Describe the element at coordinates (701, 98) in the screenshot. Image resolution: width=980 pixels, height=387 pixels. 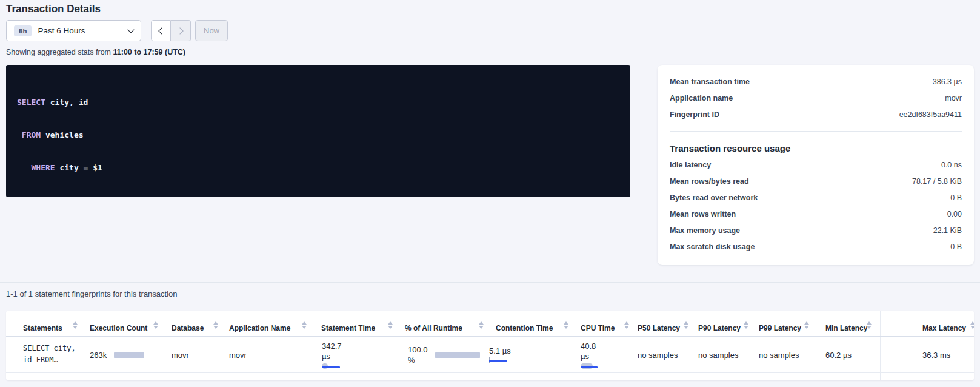
I see `summary-label: Application name` at that location.